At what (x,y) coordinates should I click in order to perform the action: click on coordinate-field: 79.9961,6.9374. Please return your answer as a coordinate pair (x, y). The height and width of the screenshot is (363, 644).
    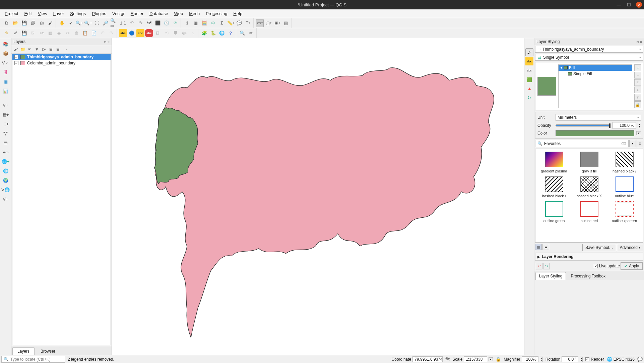
    Looking at the image, I should click on (428, 359).